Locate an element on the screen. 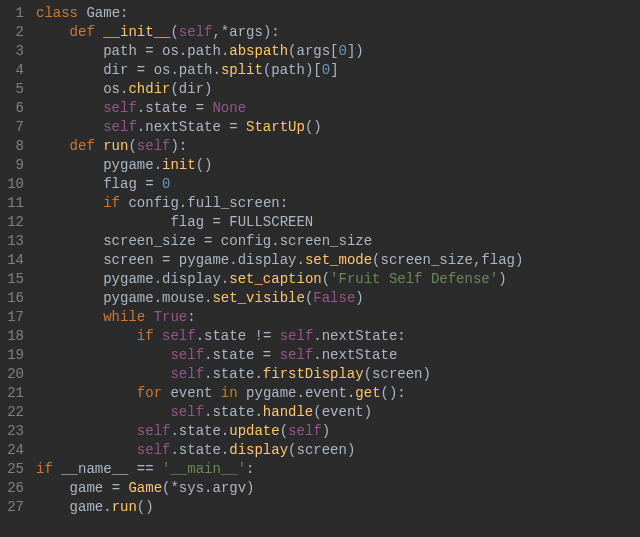  code-line: game = Game(*sys.argv) is located at coordinates (280, 488).